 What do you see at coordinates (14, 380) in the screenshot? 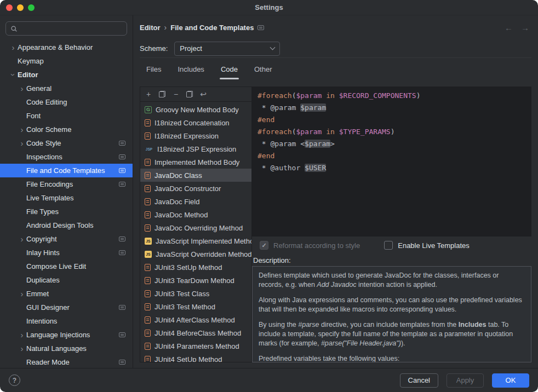
I see `help-icon: ?` at bounding box center [14, 380].